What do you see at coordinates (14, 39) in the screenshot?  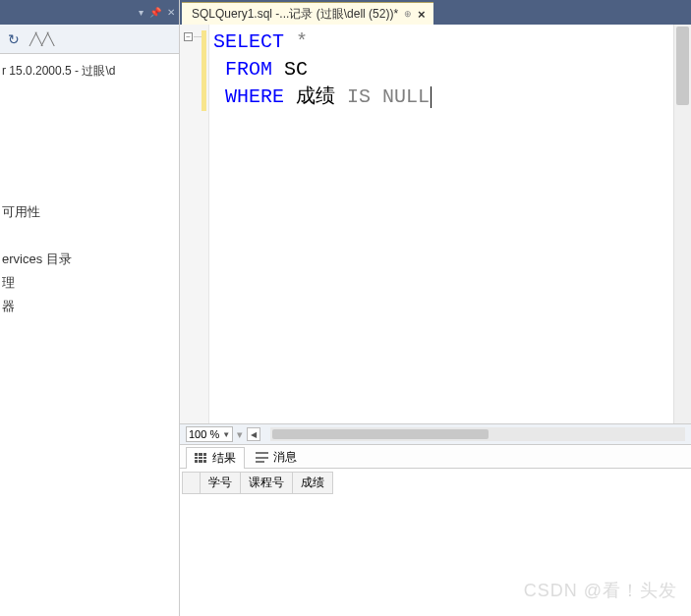 I see `refresh-icon: ↻` at bounding box center [14, 39].